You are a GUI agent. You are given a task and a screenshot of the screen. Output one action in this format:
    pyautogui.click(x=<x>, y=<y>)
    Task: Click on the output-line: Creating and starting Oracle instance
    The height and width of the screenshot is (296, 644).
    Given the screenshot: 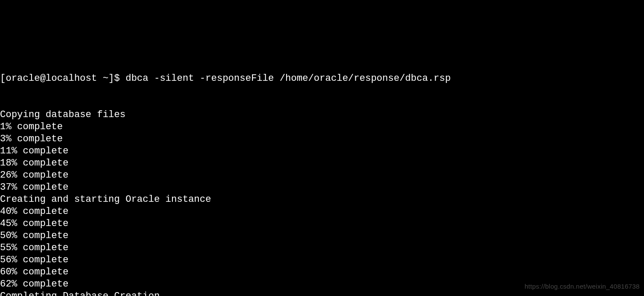 What is the action you would take?
    pyautogui.click(x=322, y=200)
    